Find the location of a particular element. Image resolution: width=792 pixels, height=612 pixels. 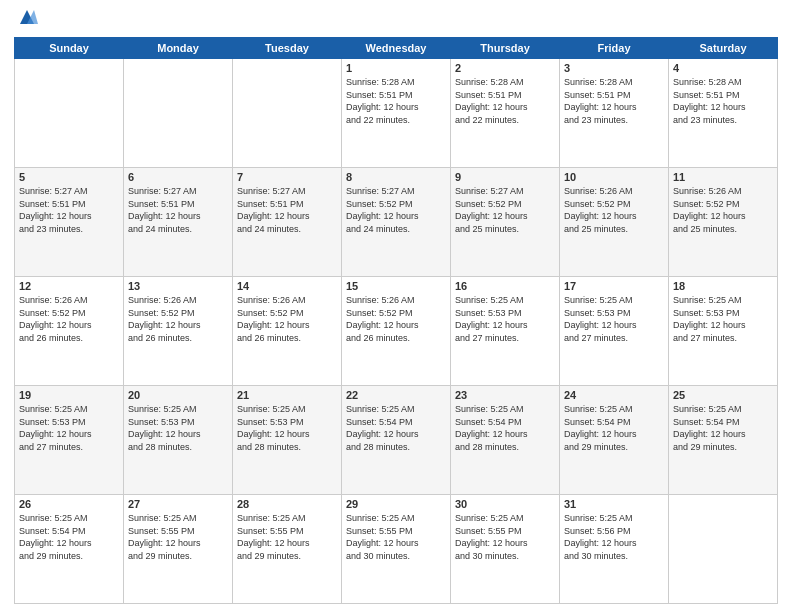

calendar-cell: 26Sunrise: 5:25 AMSunset: 5:54 PMDayligh… is located at coordinates (70, 550).